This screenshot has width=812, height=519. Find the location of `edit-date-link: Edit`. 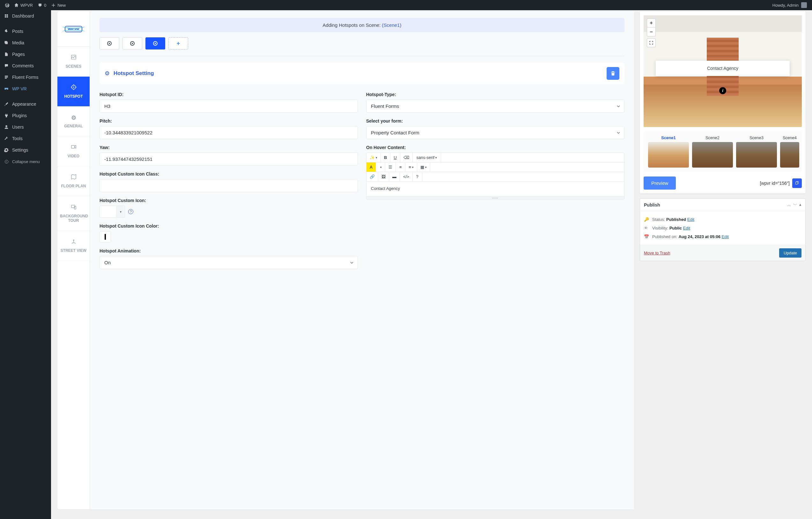

edit-date-link: Edit is located at coordinates (725, 237).